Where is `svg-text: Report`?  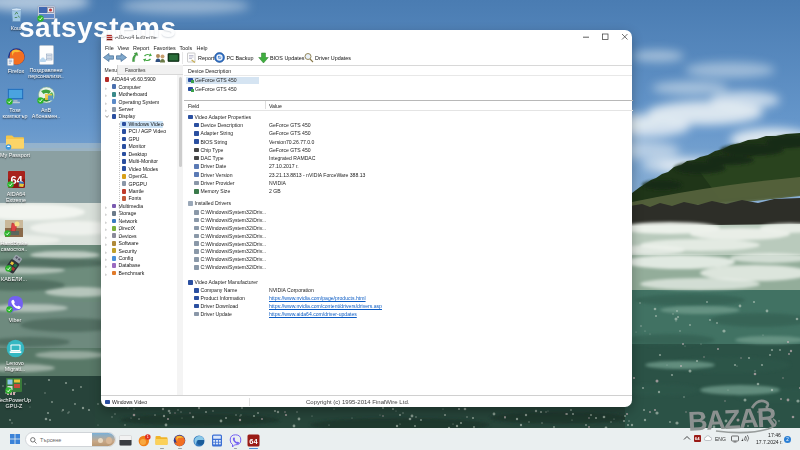
svg-text: Report is located at coordinates (206, 58).